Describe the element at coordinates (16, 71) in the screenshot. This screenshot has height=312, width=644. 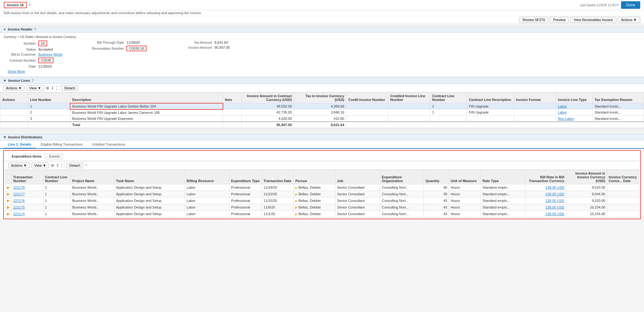
I see `show-more-link: Show More` at that location.